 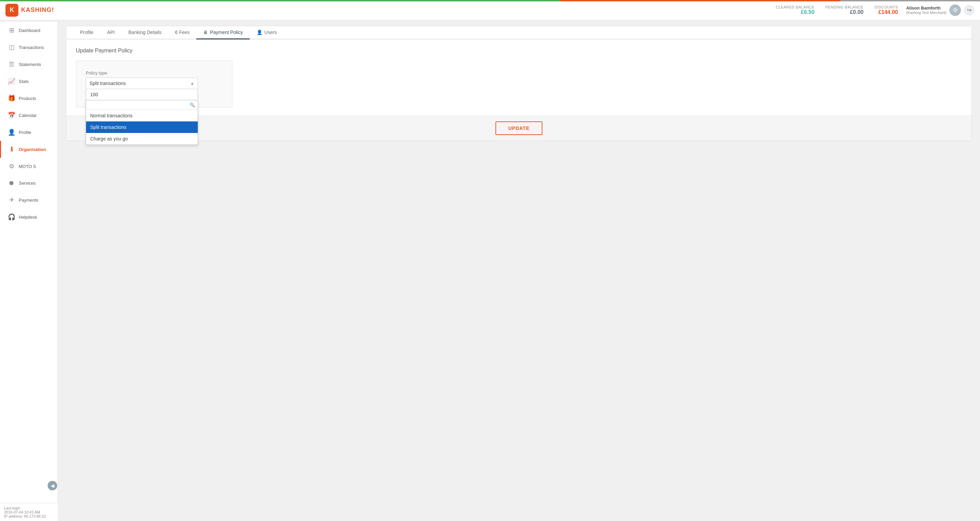 I want to click on statements-icon: ☰, so click(x=11, y=64).